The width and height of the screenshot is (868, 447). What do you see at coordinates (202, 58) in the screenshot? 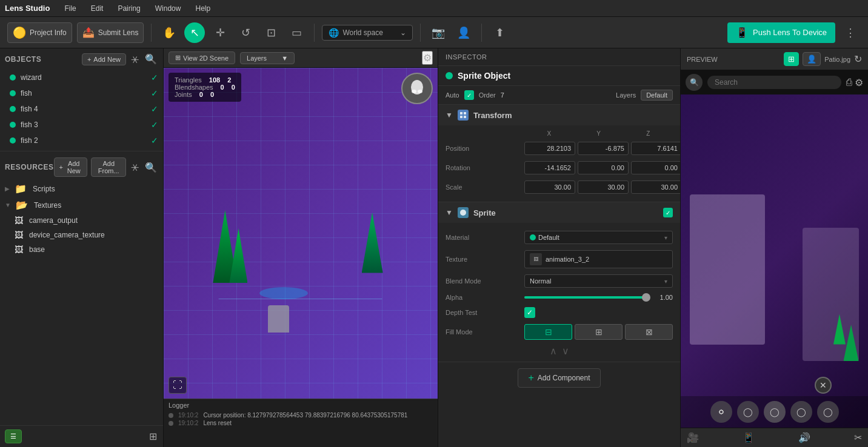
I see `view-2d-button: ⊞ View 2D Scene` at bounding box center [202, 58].